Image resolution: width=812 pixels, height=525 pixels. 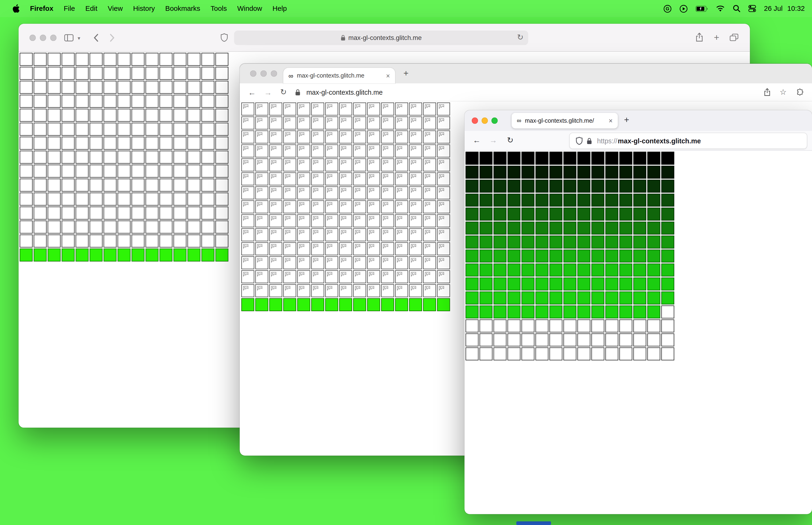 I want to click on back-button, so click(x=96, y=38).